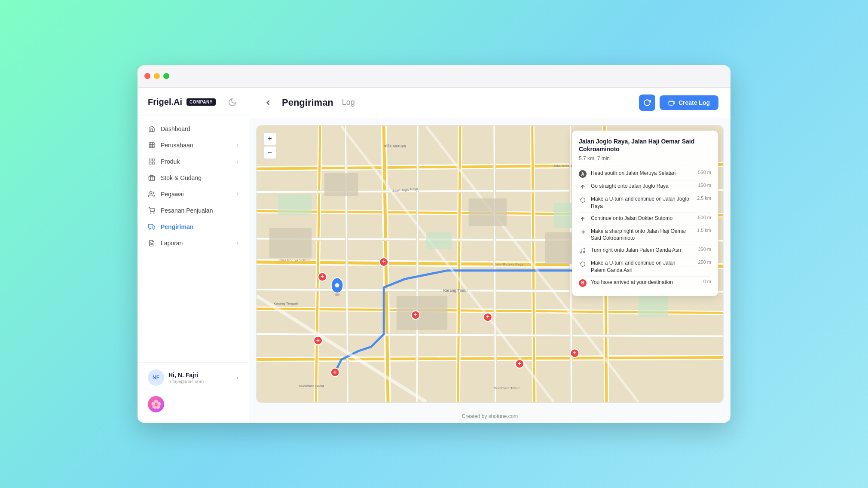  What do you see at coordinates (564, 165) in the screenshot?
I see `svg-text: Jakarta Barat` at bounding box center [564, 165].